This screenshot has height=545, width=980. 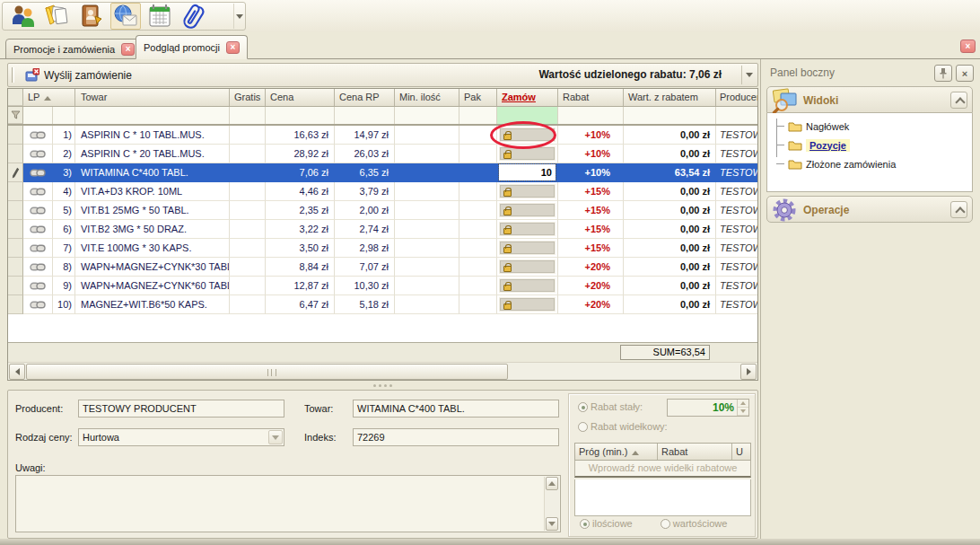 What do you see at coordinates (456, 437) in the screenshot?
I see `indeks-field: 72269` at bounding box center [456, 437].